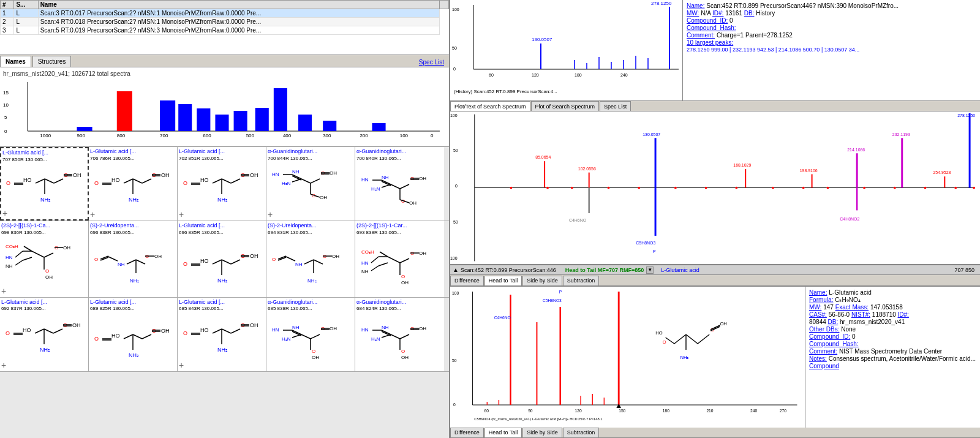 The image size is (980, 438). I want to click on tab-difference: Difference, so click(467, 281).